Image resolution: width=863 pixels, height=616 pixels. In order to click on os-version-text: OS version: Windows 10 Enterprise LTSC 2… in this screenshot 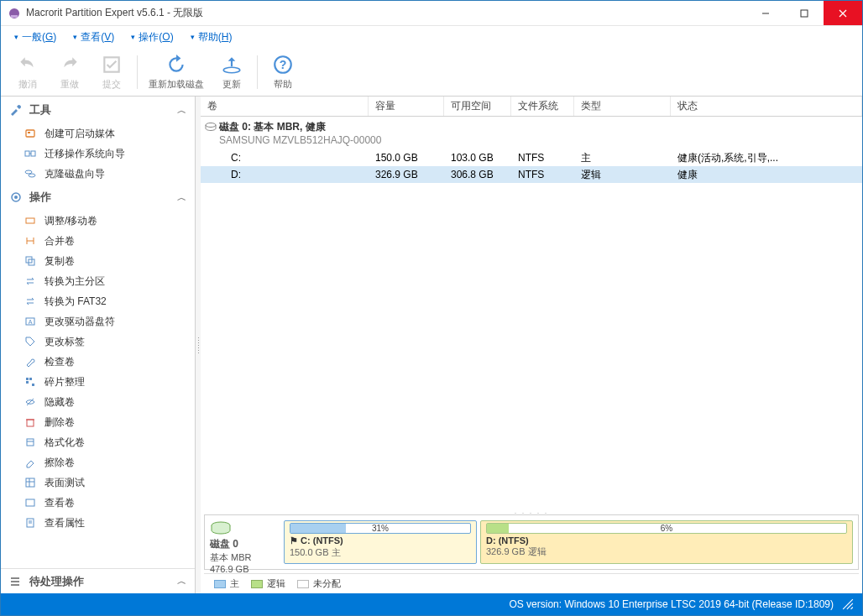, I will do `click(672, 604)`.